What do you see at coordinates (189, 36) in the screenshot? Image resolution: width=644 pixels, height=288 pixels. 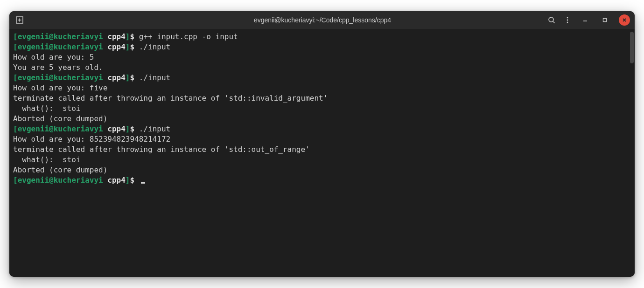 I see `command-text: g++ input.cpp -o input` at bounding box center [189, 36].